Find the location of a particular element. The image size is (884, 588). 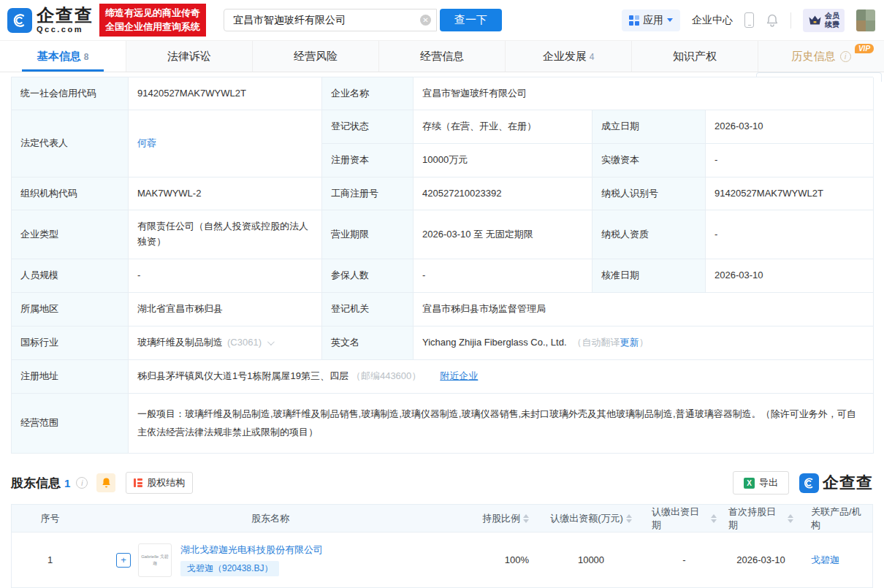

address-value: 秭归县茅坪镇凤仪大道1号1栋附属屋19第三、四层 （邮编443600） 附近企业 is located at coordinates (501, 377).